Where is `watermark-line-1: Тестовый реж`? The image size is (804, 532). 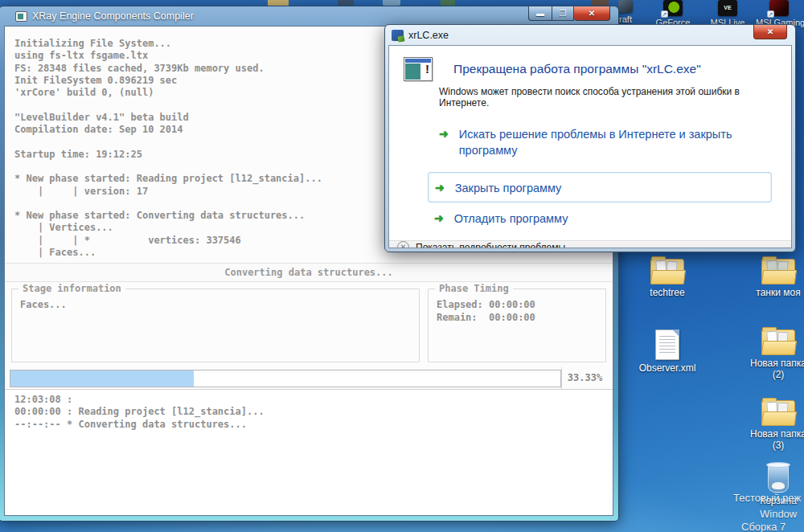 watermark-line-1: Тестовый реж is located at coordinates (767, 498).